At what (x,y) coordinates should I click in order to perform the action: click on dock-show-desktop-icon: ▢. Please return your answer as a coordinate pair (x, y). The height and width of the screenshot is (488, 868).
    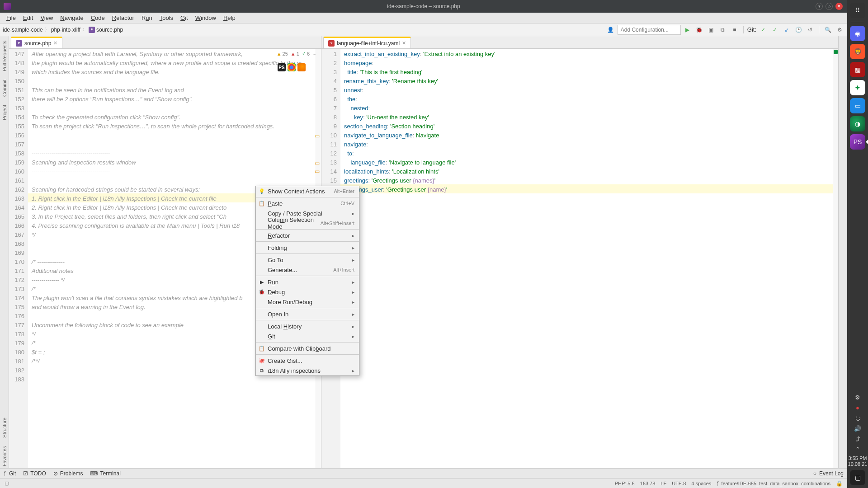
    Looking at the image, I should click on (858, 478).